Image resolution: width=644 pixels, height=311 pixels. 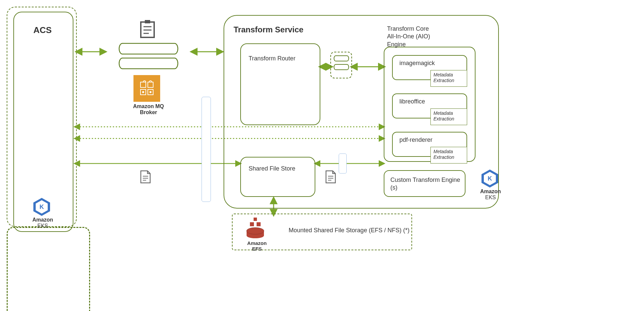 What do you see at coordinates (425, 184) in the screenshot?
I see `custom-transform-engine-label: Custom Transform Engine (s)` at bounding box center [425, 184].